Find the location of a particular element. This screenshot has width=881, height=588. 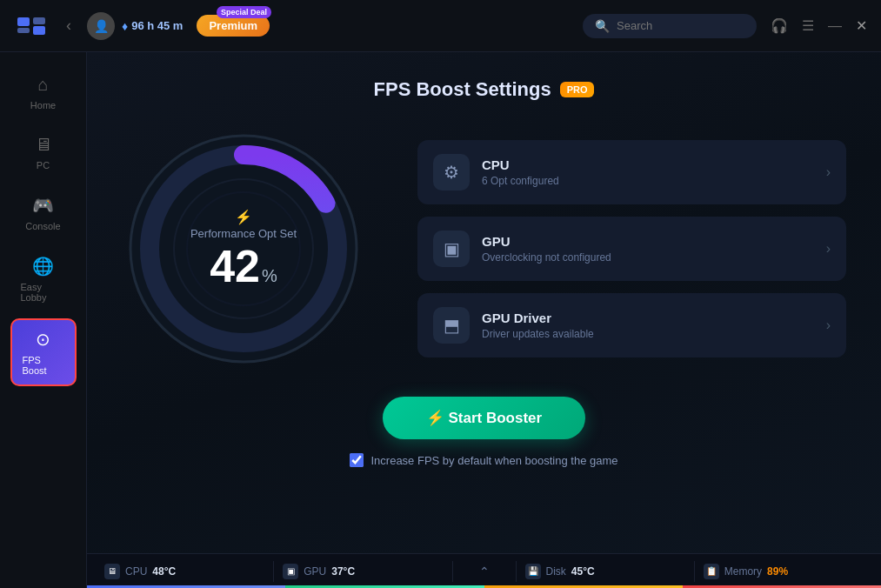

sidebar-item-fps-boost: ⊙ FPS Boost is located at coordinates (43, 352).